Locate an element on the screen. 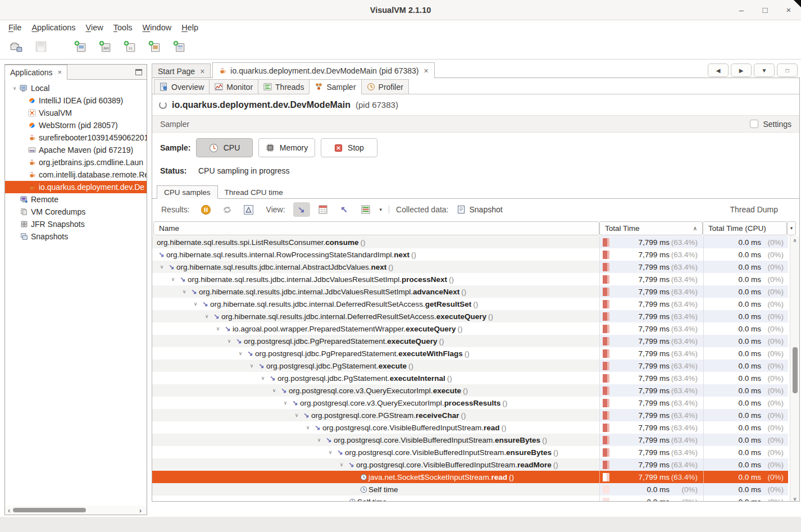 Image resolution: width=801 pixels, height=532 pixels. maximize-button: □ is located at coordinates (765, 10).